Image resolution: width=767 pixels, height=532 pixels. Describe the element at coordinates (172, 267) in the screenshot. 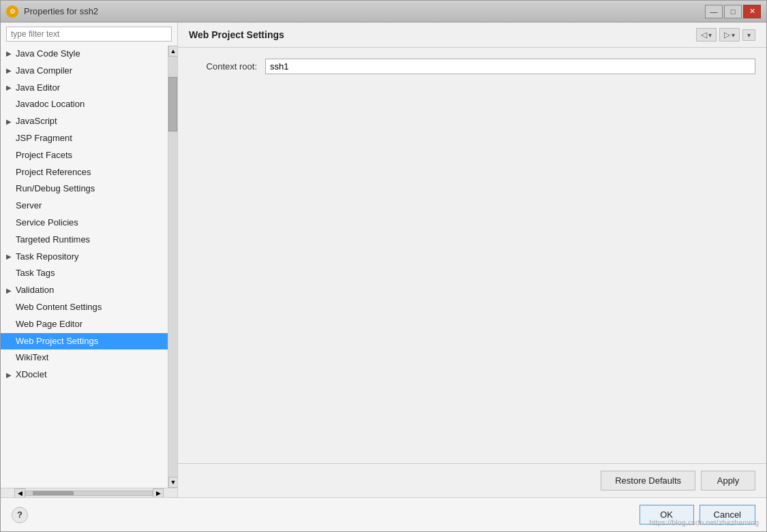

I see `vertical-scrollbar: ▲ ▼` at that location.